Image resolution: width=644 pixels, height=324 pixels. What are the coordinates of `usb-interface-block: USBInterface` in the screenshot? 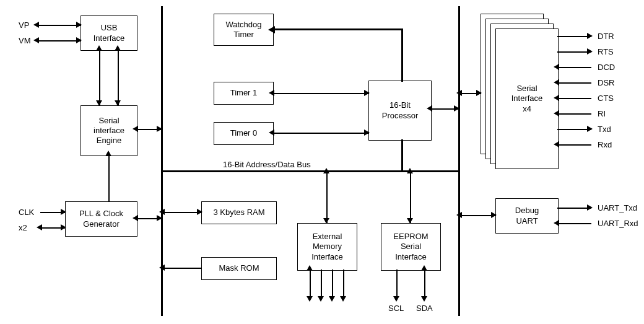 It's located at (109, 33).